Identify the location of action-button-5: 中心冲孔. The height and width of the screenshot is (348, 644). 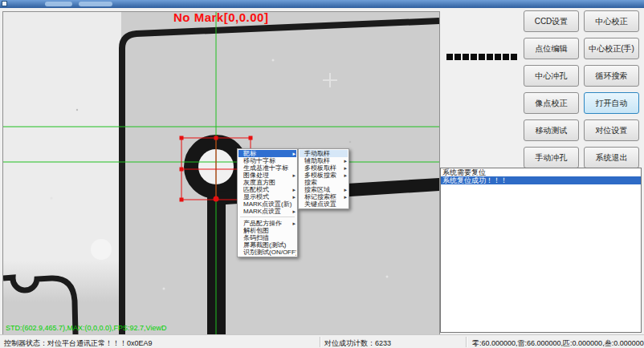
(551, 75).